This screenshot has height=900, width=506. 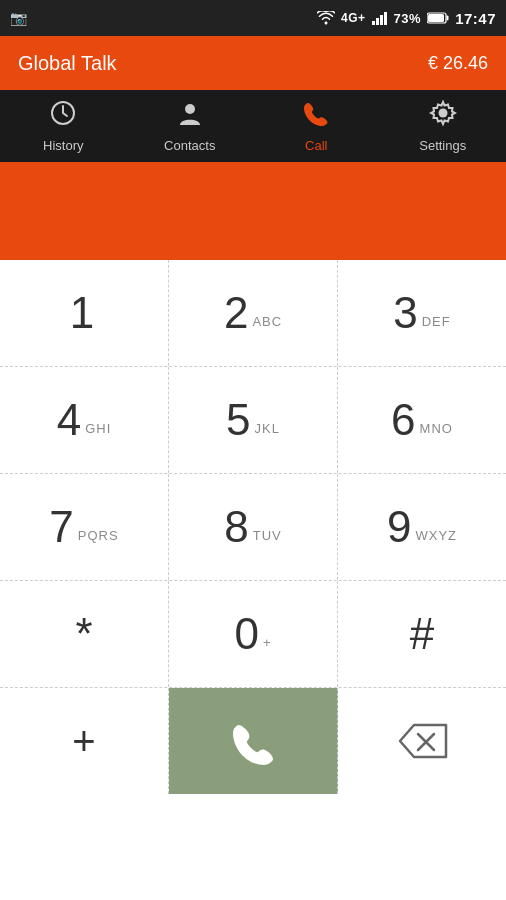 I want to click on key-4: 4 GHI, so click(x=84, y=420).